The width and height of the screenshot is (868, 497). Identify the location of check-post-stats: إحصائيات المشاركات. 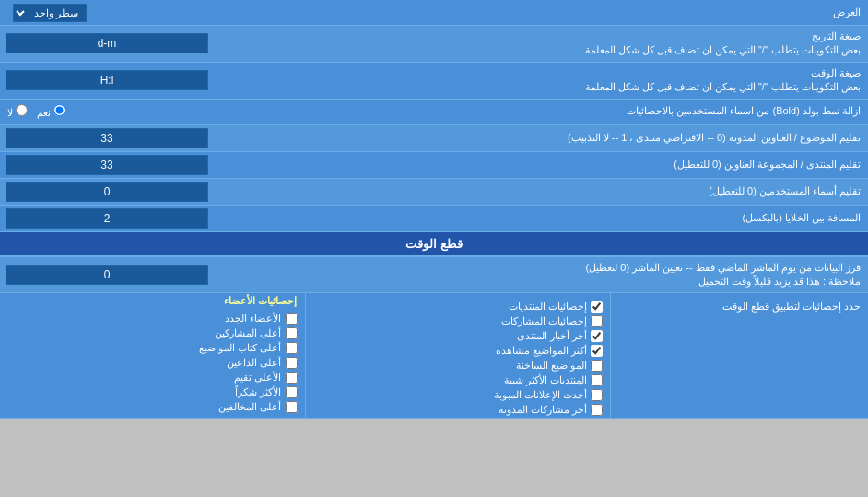
(459, 321).